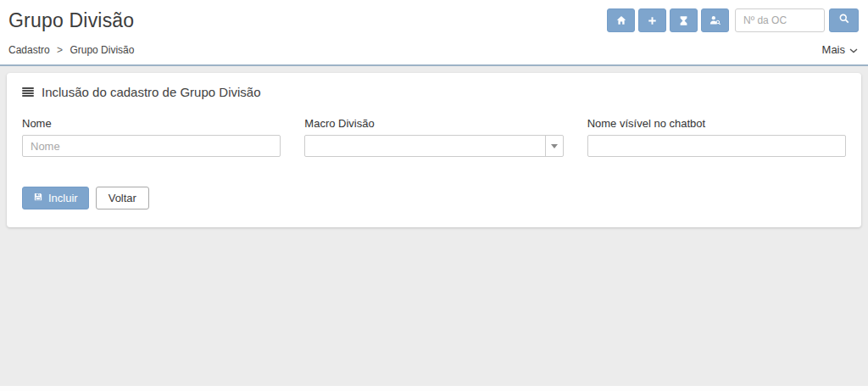 This screenshot has width=868, height=391. What do you see at coordinates (844, 20) in the screenshot?
I see `search-icon` at bounding box center [844, 20].